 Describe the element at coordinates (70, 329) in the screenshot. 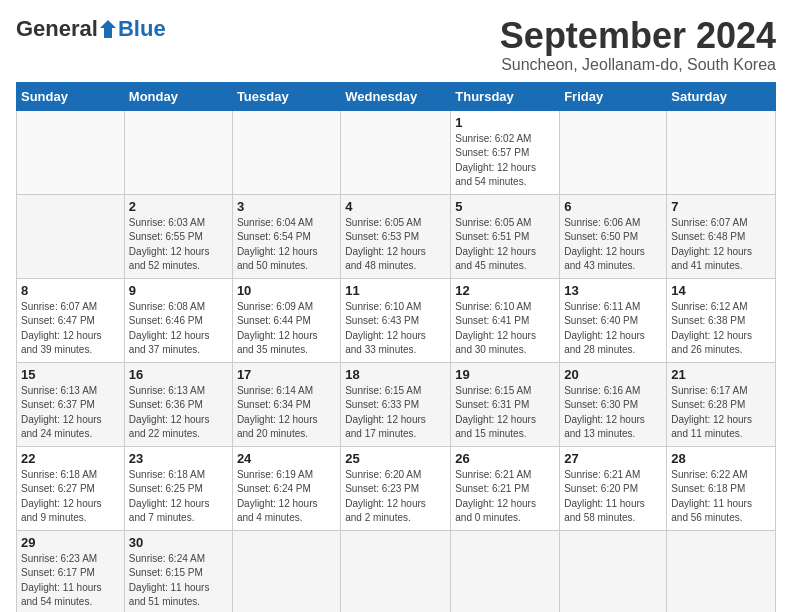

I see `day-info: Sunrise: 6:07 AM Sunset: 6:47 PM Dayligh…` at that location.